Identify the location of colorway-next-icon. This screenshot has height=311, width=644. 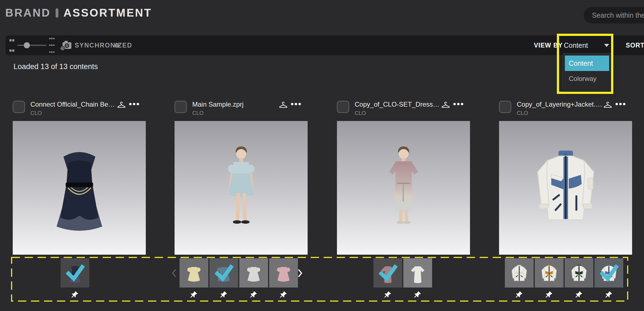
(300, 273).